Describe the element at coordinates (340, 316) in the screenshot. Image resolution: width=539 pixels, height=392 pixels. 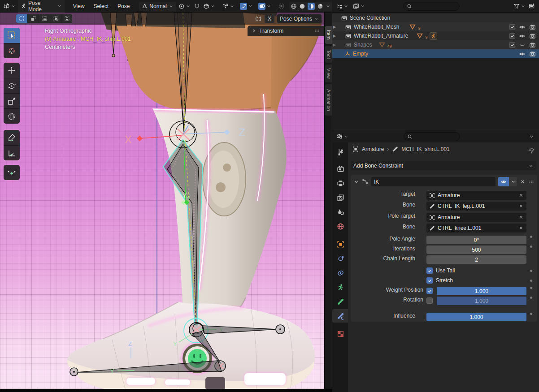
I see `tab-bone-constraints-active` at that location.